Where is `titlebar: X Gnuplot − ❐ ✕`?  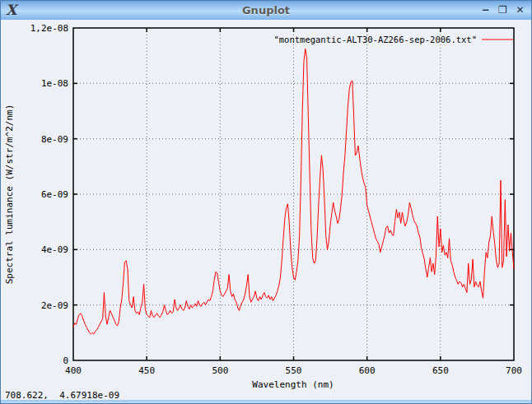
titlebar: X Gnuplot − ❐ ✕ is located at coordinates (266, 10).